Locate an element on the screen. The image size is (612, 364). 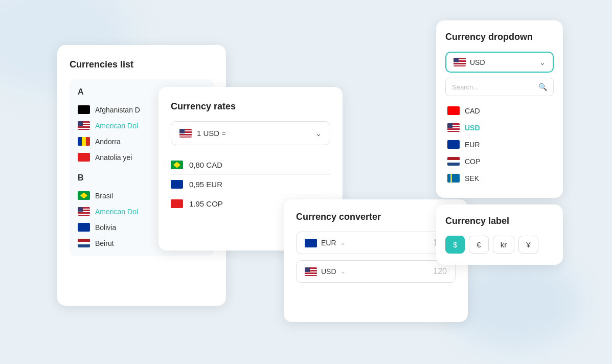
flag-cop is located at coordinates (177, 203).